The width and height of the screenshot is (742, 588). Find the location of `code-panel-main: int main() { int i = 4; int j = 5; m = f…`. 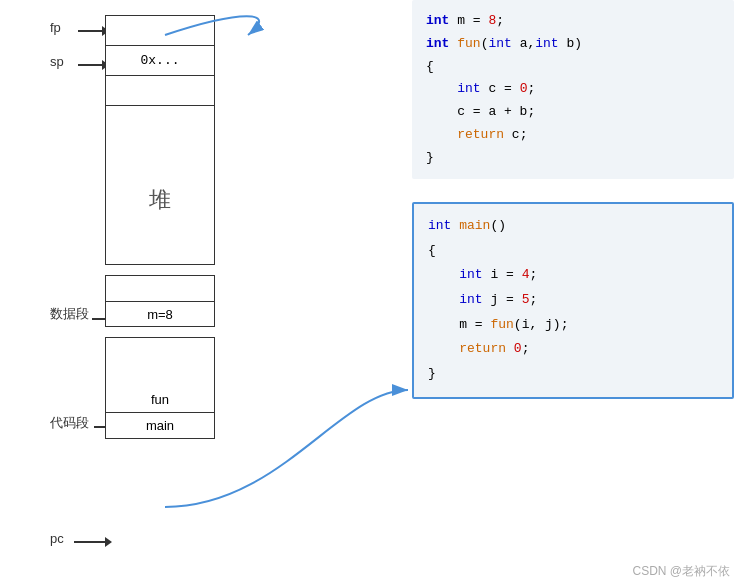

code-panel-main: int main() { int i = 4; int j = 5; m = f… is located at coordinates (573, 300).